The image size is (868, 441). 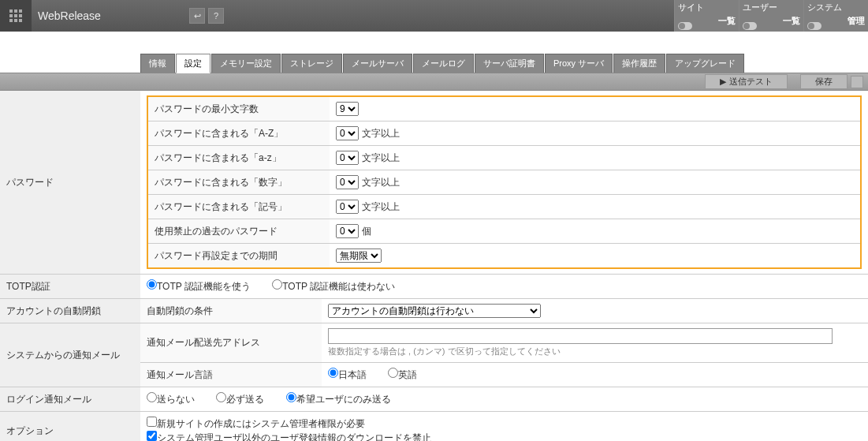 What do you see at coordinates (594, 352) in the screenshot?
I see `sysmail-addr-hint: 複数指定する場合は , (カンマ) で区切って指定してください` at bounding box center [594, 352].